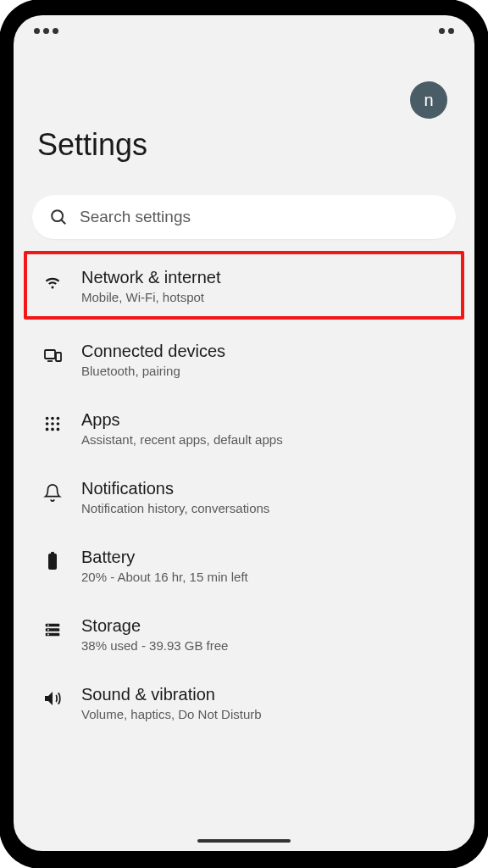 The image size is (488, 868). I want to click on bell-icon, so click(53, 492).